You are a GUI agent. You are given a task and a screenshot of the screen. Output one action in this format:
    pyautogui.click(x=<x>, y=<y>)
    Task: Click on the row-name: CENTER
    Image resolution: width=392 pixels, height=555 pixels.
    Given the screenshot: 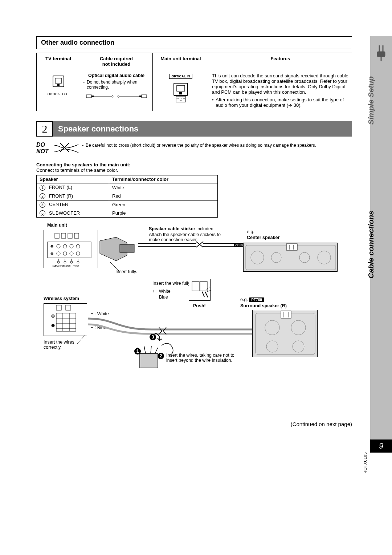 What is the action you would take?
    pyautogui.click(x=59, y=204)
    